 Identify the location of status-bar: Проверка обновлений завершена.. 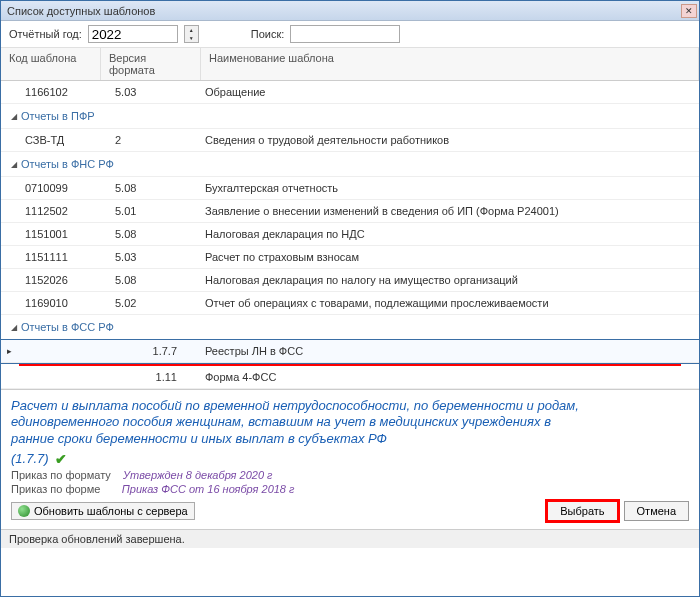
(350, 538).